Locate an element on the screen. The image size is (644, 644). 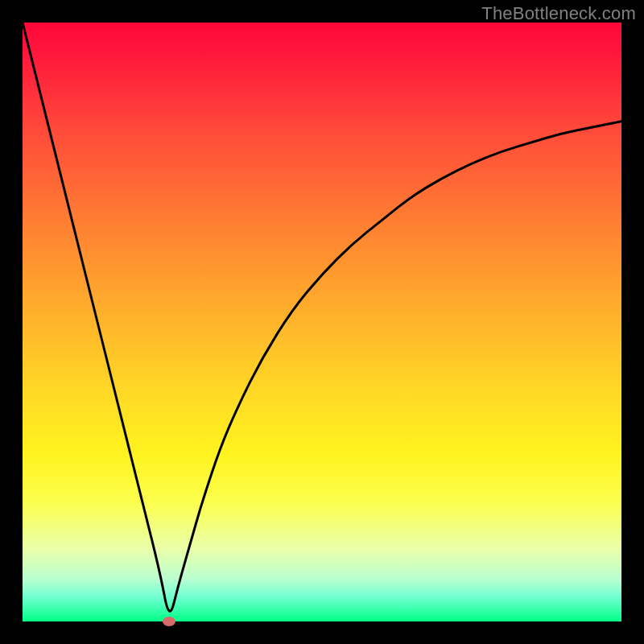
watermark-text: TheBottleneck.com is located at coordinates (559, 14).